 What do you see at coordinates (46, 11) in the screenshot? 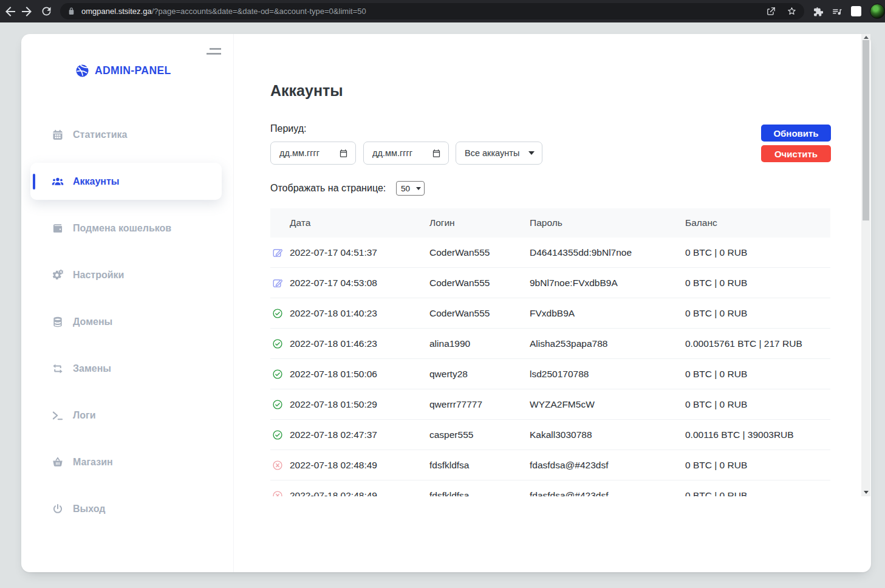
I see `reload-icon` at bounding box center [46, 11].